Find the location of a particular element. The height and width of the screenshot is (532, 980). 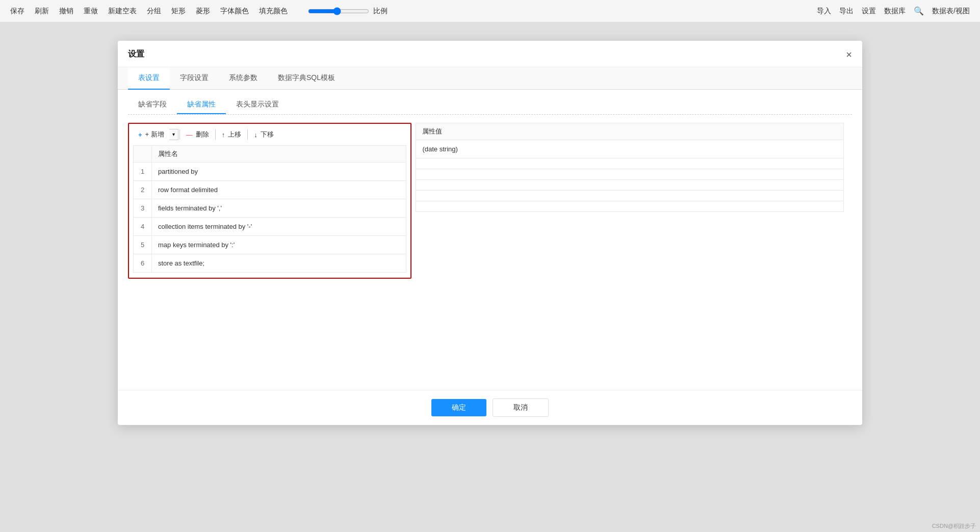

subtab-header-display: 表头显示设置 is located at coordinates (257, 105).